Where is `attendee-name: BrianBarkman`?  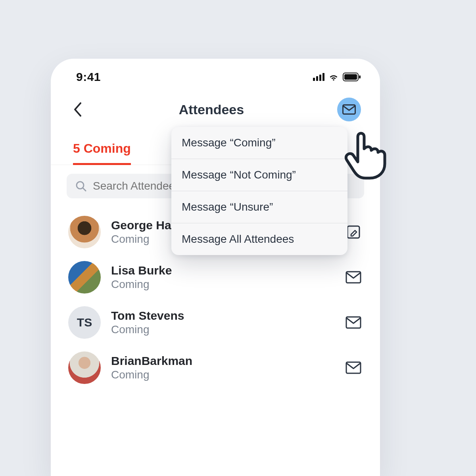
attendee-name: BrianBarkman is located at coordinates (223, 361).